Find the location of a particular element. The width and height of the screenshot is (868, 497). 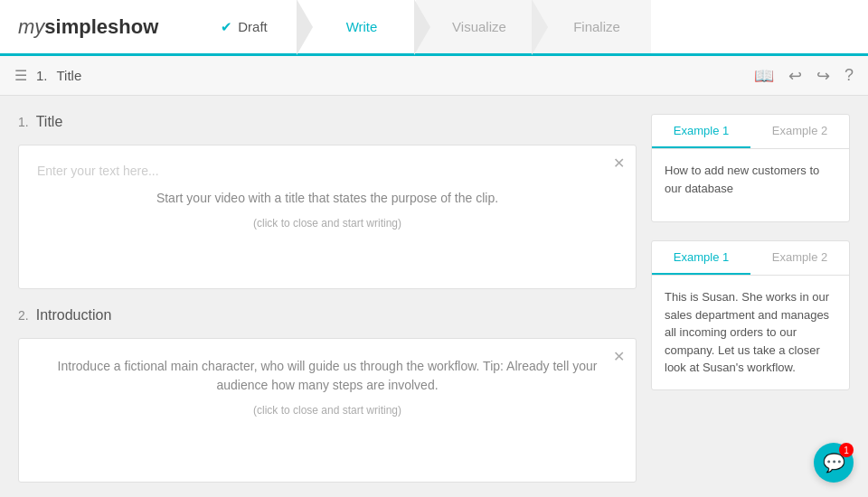

chat-badge: 1 is located at coordinates (846, 450).